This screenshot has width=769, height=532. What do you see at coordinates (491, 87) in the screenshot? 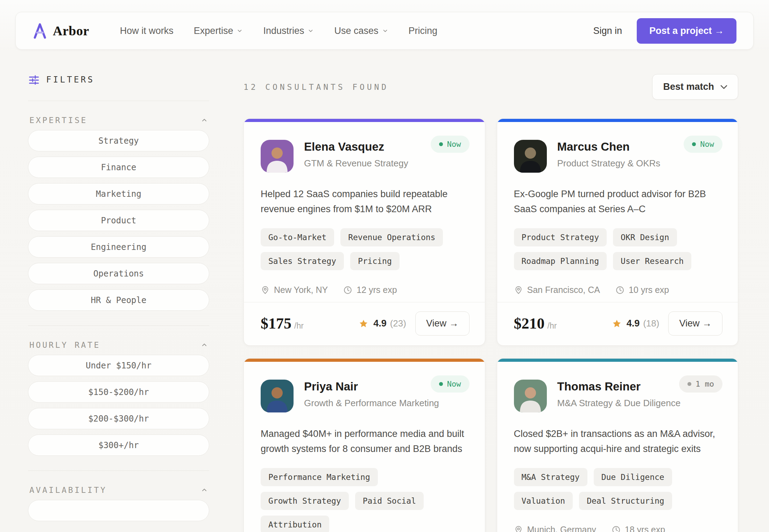
I see `results-header: 12 CONSULTANTS FOUND Best match` at bounding box center [491, 87].